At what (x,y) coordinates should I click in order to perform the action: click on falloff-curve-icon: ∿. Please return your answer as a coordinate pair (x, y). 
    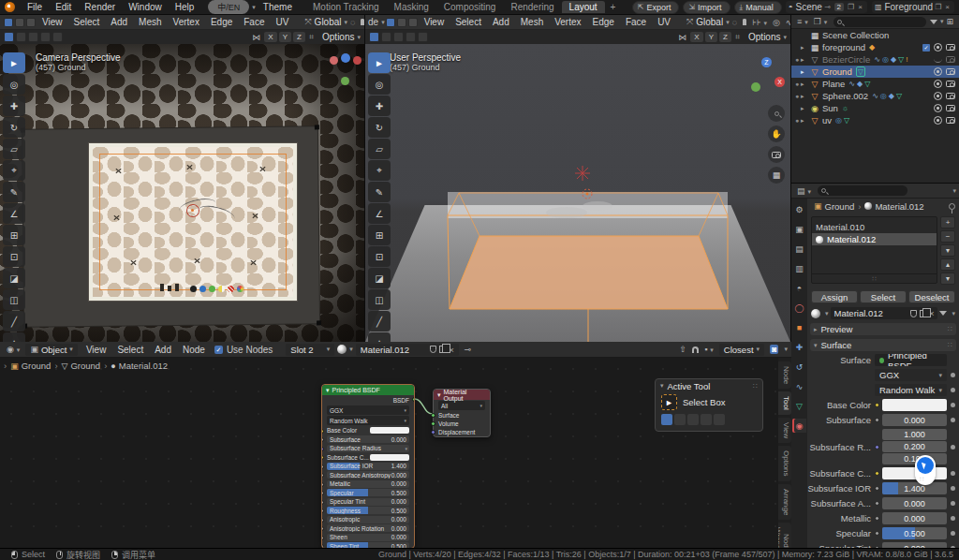
    Looking at the image, I should click on (789, 22).